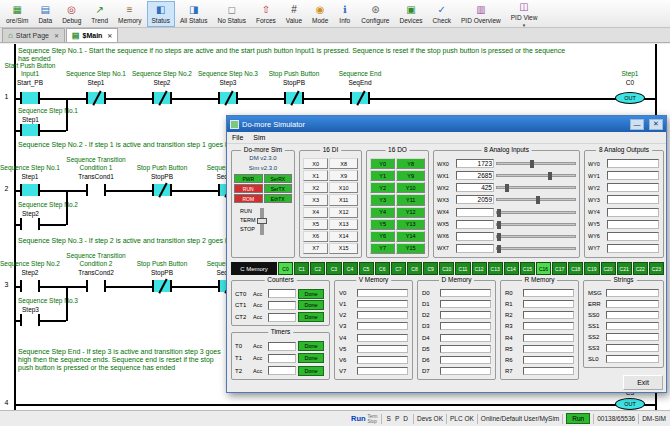  What do you see at coordinates (410, 200) in the screenshot?
I see `do-cell: Y11` at bounding box center [410, 200].